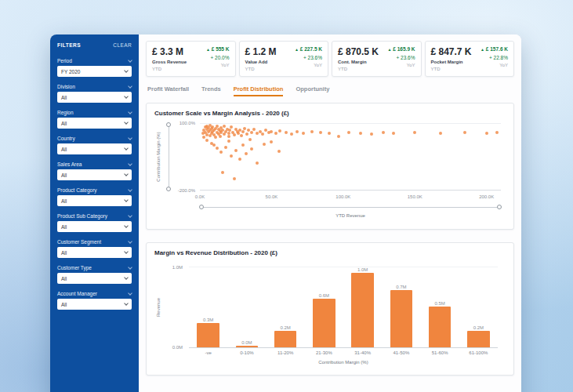 This screenshot has height=392, width=573. Describe the element at coordinates (259, 91) in the screenshot. I see `tab-profit-distribution: Profit Distribution` at that location.